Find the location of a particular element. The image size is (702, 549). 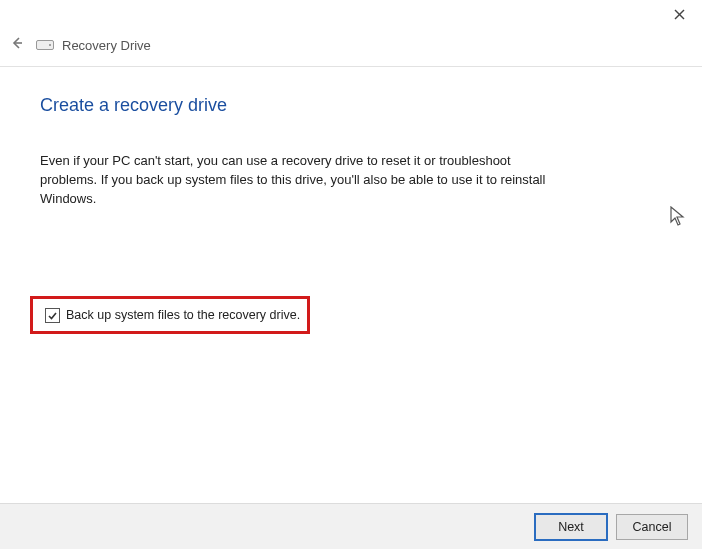

cursor-icon is located at coordinates (679, 219).